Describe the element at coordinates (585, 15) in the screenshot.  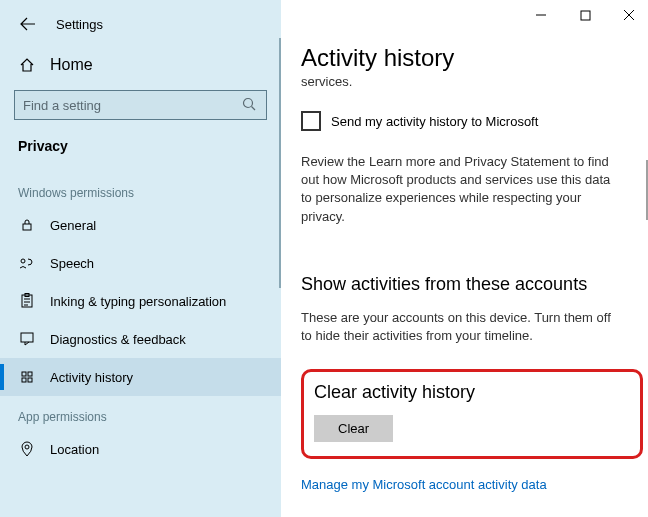
I see `maximize-button` at that location.